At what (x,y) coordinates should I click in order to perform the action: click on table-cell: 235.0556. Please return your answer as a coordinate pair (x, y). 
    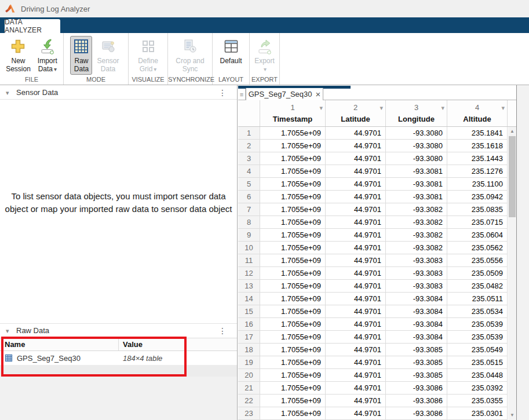
    Looking at the image, I should click on (477, 261).